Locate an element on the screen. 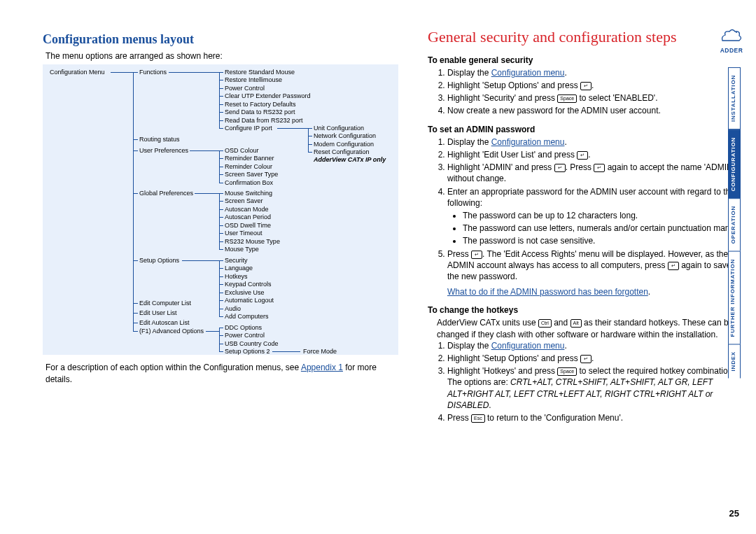  dg-ao-3: Setup Options 2 is located at coordinates (248, 351).